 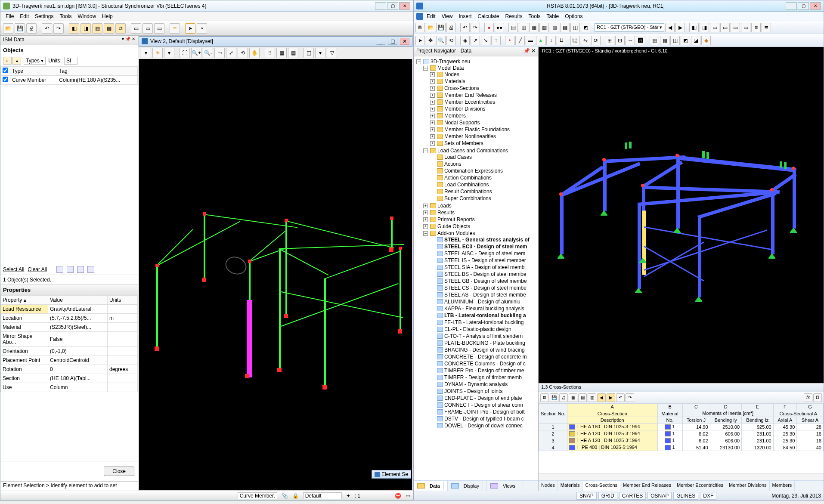 I want to click on tree-item: FRAME-JOINT Pro - Design of bolt, so click(x=484, y=412).